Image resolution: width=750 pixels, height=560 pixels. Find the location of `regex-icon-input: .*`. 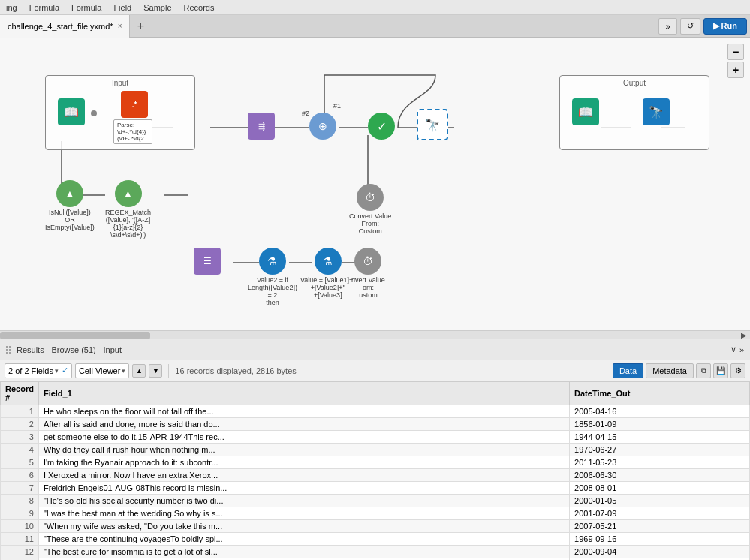

regex-icon-input: .* is located at coordinates (134, 104).